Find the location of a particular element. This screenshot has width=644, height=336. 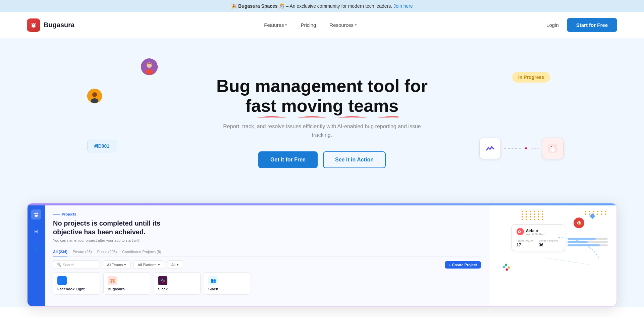

features-chevron-icon: ▾ is located at coordinates (286, 25).